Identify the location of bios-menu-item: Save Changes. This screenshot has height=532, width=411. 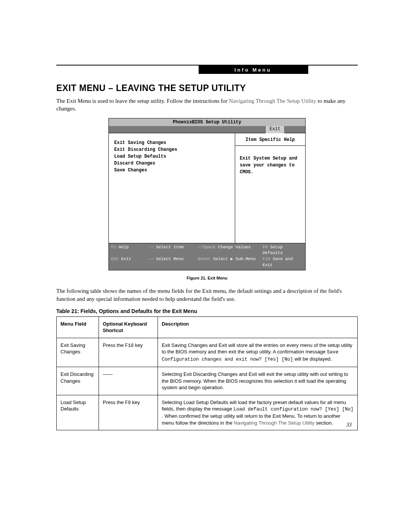
(172, 170).